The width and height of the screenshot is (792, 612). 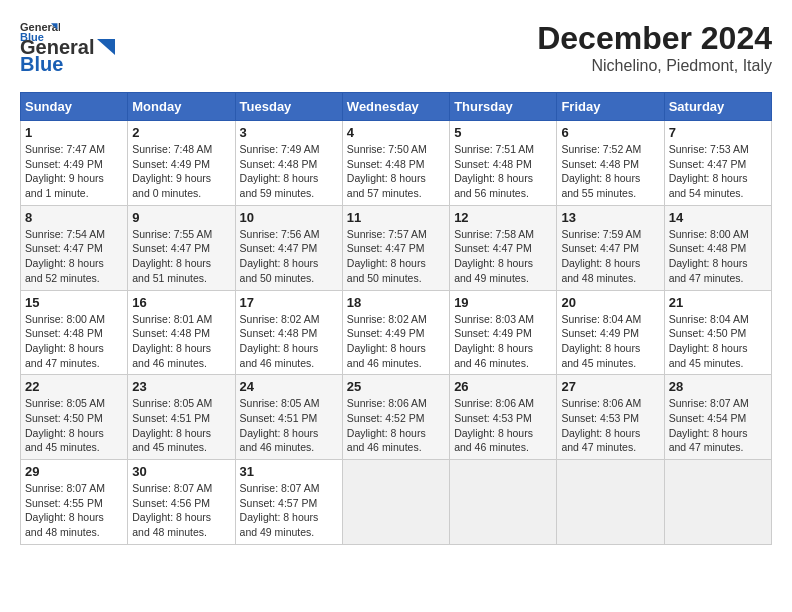 I want to click on page-subtitle: Nichelino, Piedmont, Italy, so click(x=654, y=66).